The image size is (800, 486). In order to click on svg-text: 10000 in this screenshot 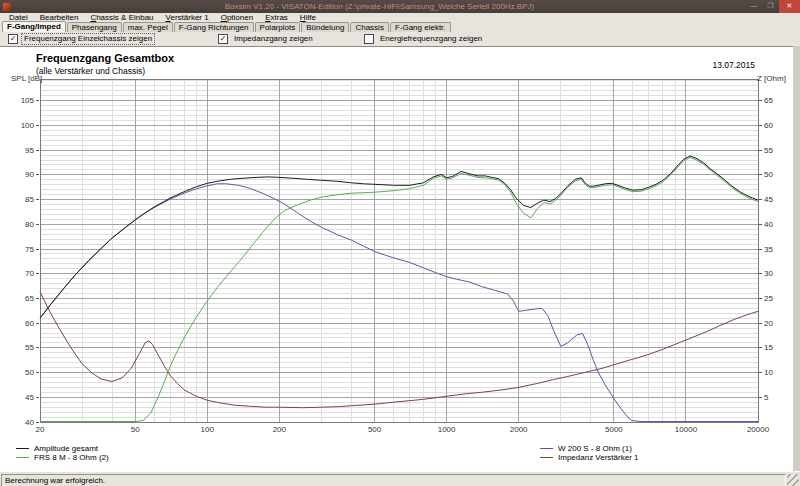, I will do `click(686, 430)`.